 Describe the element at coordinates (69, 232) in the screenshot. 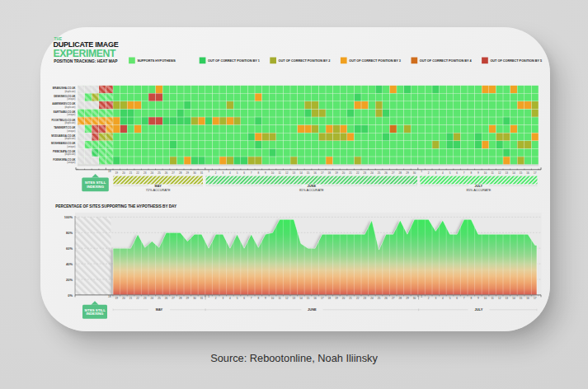

I see `svg-text: 80%` at that location.